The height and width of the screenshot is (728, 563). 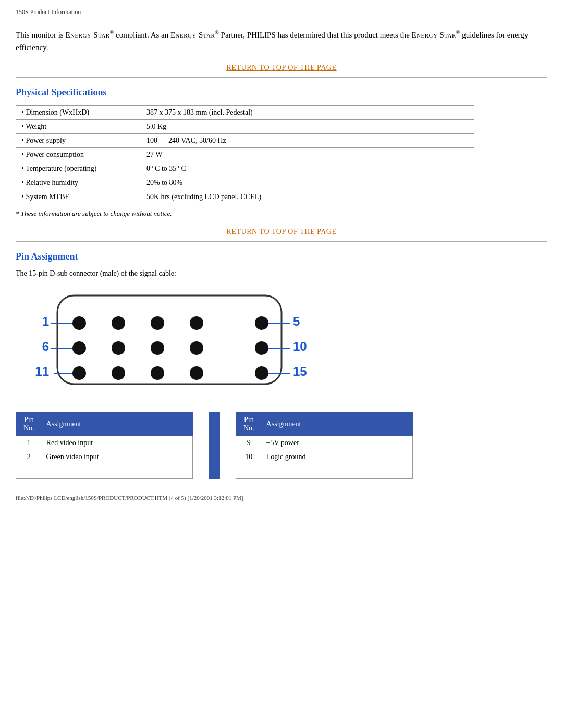 I want to click on pin-no-cell: 2, so click(x=29, y=458).